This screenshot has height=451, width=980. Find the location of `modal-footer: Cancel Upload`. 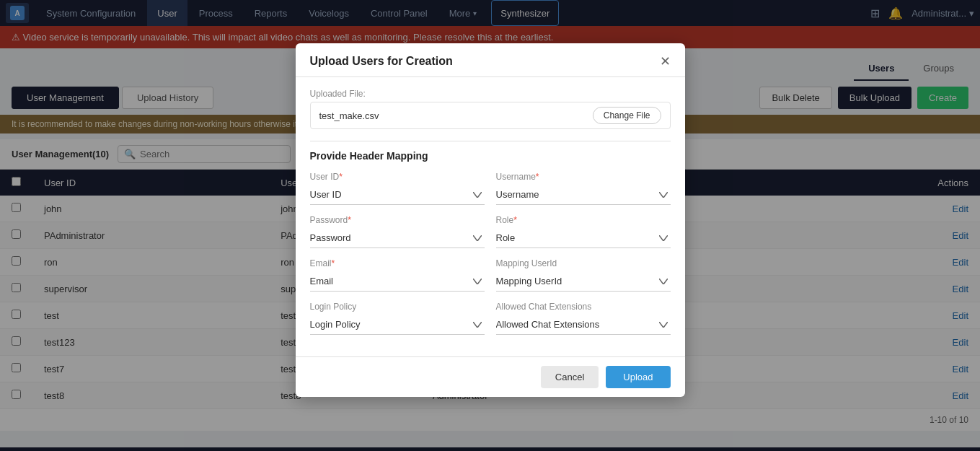

modal-footer: Cancel Upload is located at coordinates (490, 377).